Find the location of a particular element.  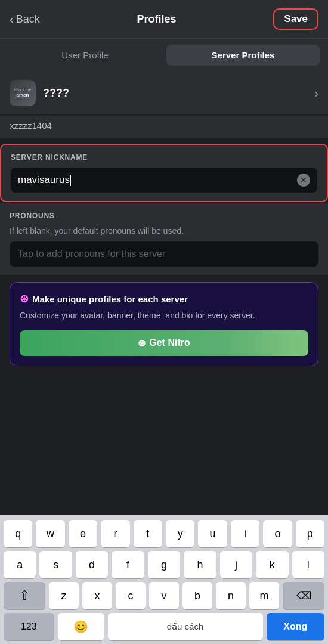

key-t: t is located at coordinates (148, 534).